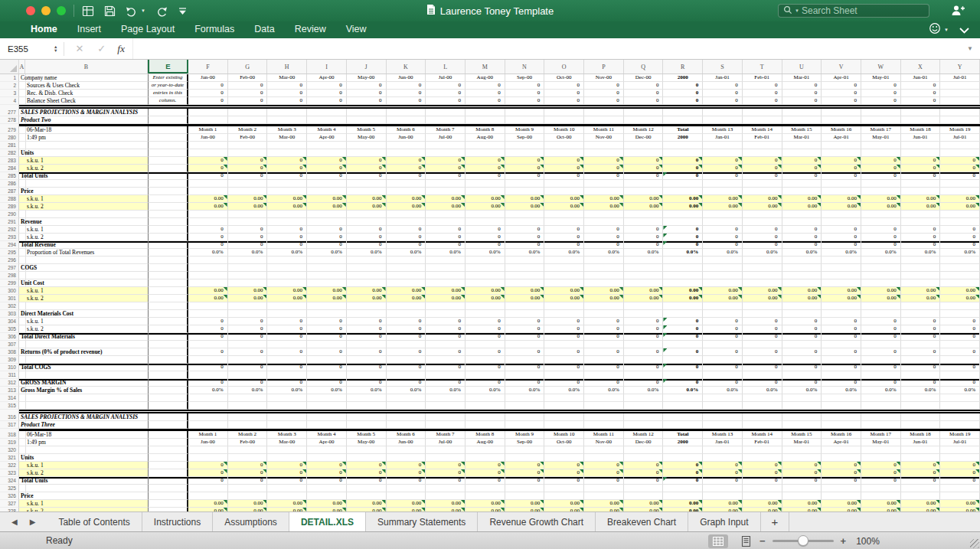 The width and height of the screenshot is (980, 549). Describe the element at coordinates (803, 541) in the screenshot. I see `zoom-slider` at that location.